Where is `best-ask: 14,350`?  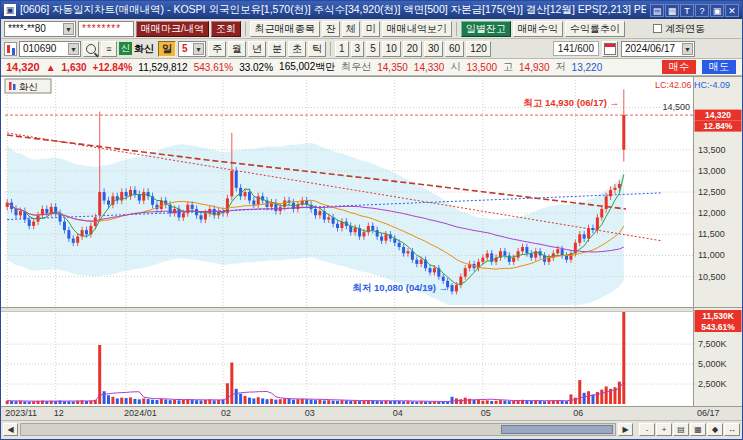 best-ask: 14,350 is located at coordinates (392, 68).